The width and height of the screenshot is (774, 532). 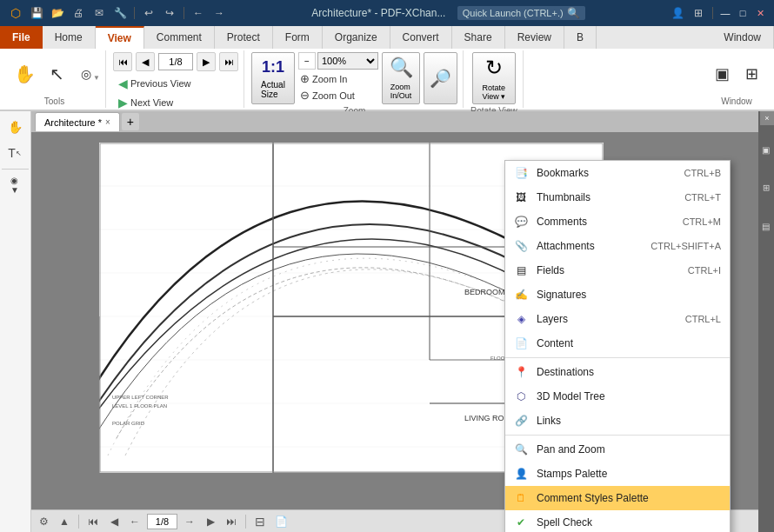 What do you see at coordinates (703, 173) in the screenshot?
I see `bookmarks-shortcut: CTRL+B` at bounding box center [703, 173].